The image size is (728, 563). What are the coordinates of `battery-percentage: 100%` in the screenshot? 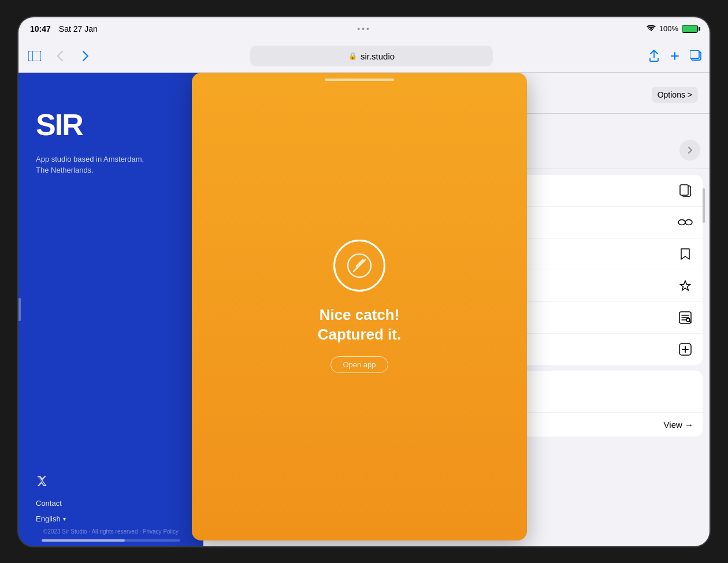 It's located at (669, 29).